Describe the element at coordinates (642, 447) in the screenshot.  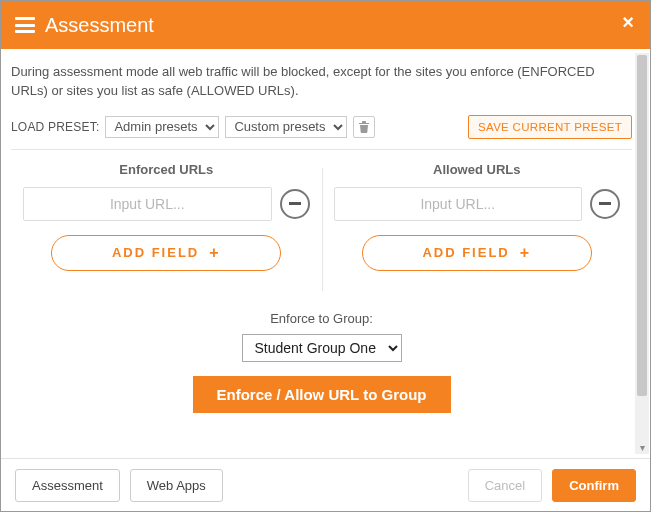
I see `scroll-down-icon: ▾` at that location.